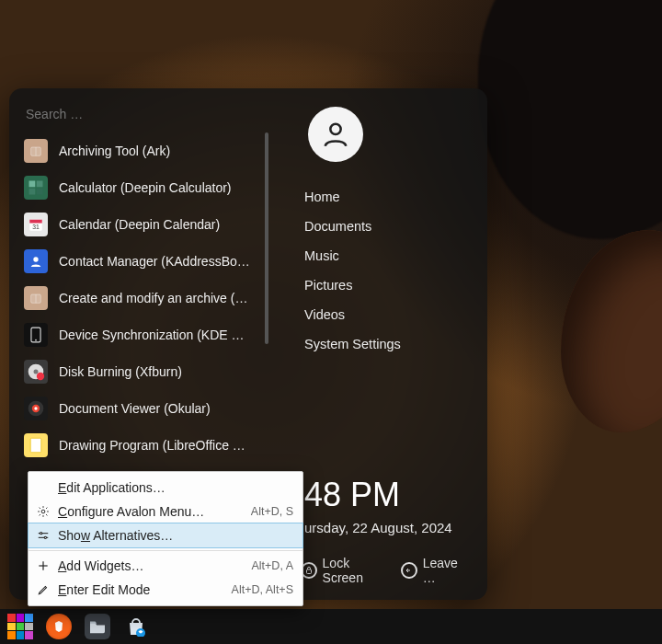 The image size is (662, 644). I want to click on app-item: Drawing Program (LibreOffice Draw), so click(146, 445).